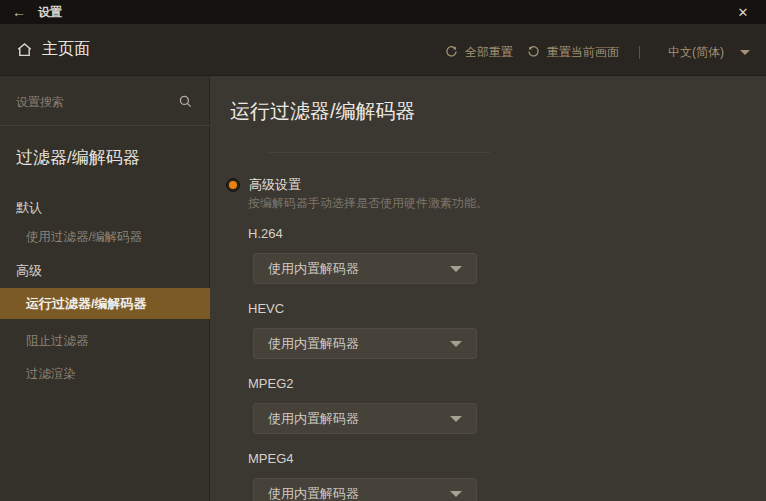 The height and width of the screenshot is (501, 766). What do you see at coordinates (264, 185) in the screenshot?
I see `advanced-settings-radio-row: 高级设置` at bounding box center [264, 185].